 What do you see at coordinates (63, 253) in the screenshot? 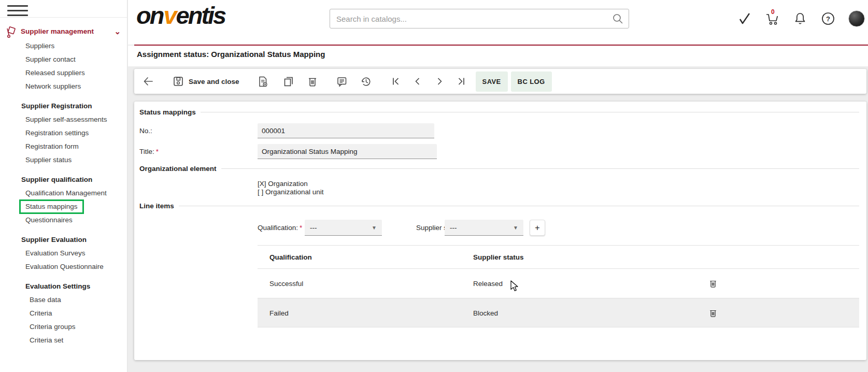
I see `sidebar-item-evaluation-surveys: Evaluation Surveys` at bounding box center [63, 253].